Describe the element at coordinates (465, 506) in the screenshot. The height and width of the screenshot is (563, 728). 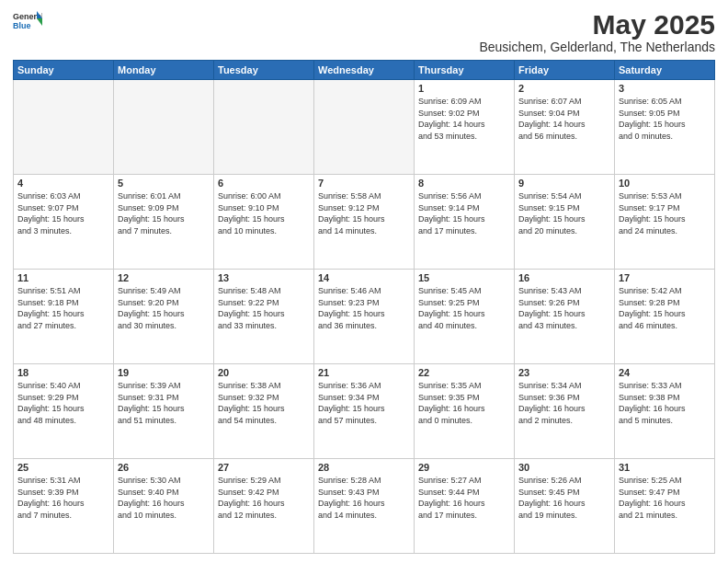
I see `calendar-cell: 29Sunrise: 5:27 AM Sunset: 9:44 PM Dayli…` at that location.